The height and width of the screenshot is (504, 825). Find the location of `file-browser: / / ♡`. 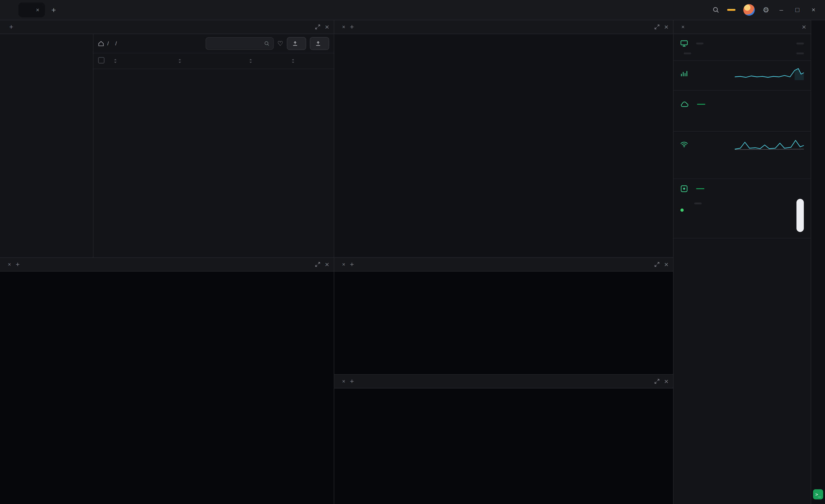

file-browser: / / ♡ is located at coordinates (214, 146).